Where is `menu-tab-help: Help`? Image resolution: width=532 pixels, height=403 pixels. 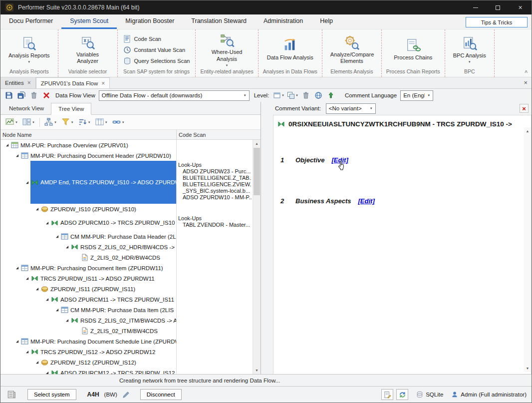
menu-tab-help: Help is located at coordinates (326, 22).